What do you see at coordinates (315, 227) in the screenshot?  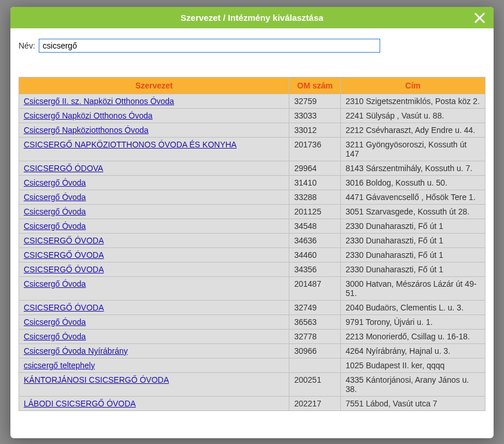 I see `om-cell: 34548` at bounding box center [315, 227].